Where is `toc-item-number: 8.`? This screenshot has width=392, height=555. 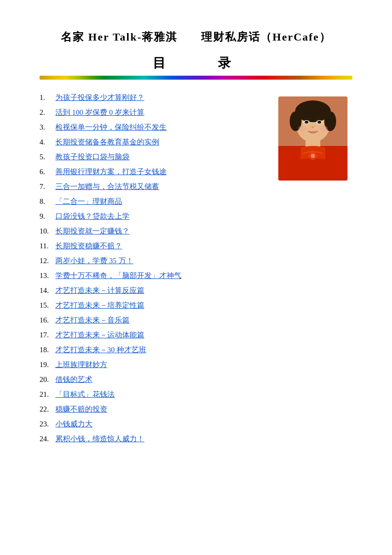 toc-item-number: 8. is located at coordinates (47, 201).